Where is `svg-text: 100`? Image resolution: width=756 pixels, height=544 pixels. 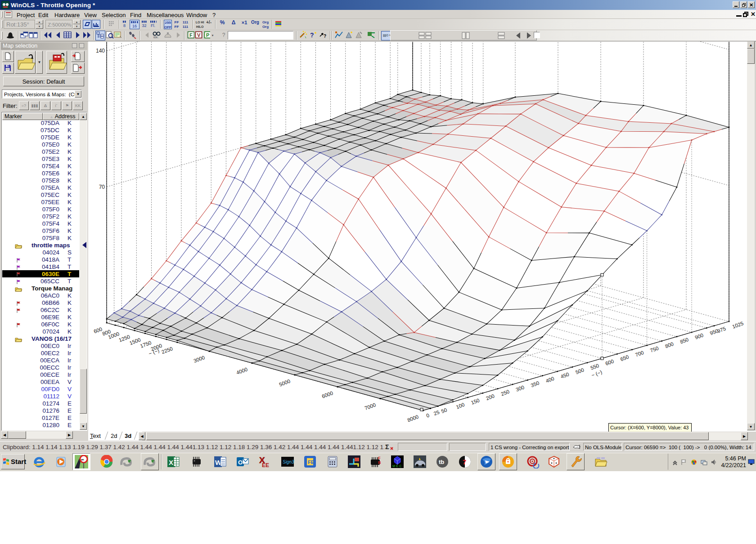
svg-text: 100 is located at coordinates (460, 406).